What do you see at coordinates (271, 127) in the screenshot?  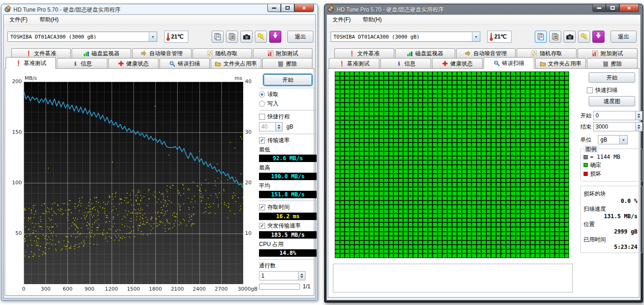 I see `short-stroke-input: 40` at bounding box center [271, 127].